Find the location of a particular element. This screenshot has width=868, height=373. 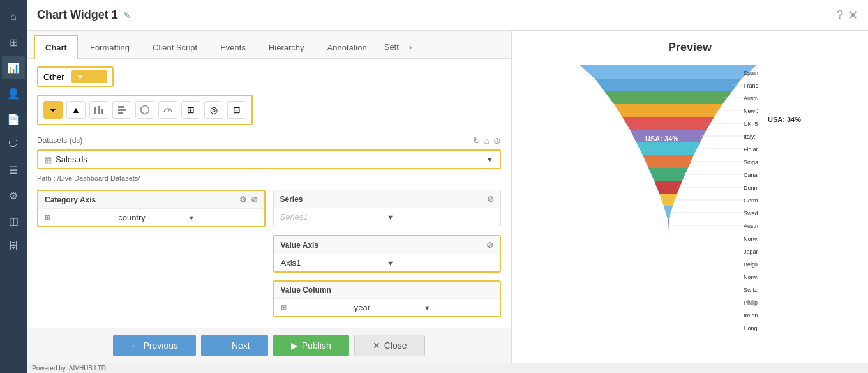

series-arrow: ▼ is located at coordinates (440, 217).